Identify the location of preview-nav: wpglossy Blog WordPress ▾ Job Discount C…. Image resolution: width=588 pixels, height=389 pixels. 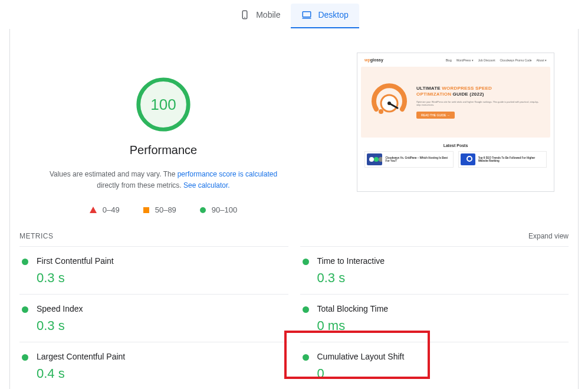
(455, 60).